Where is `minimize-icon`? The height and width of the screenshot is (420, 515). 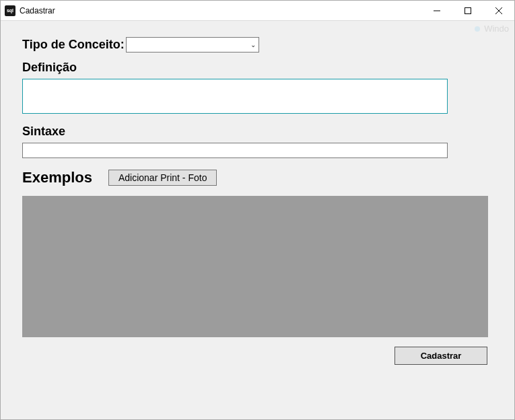 minimize-icon is located at coordinates (437, 11).